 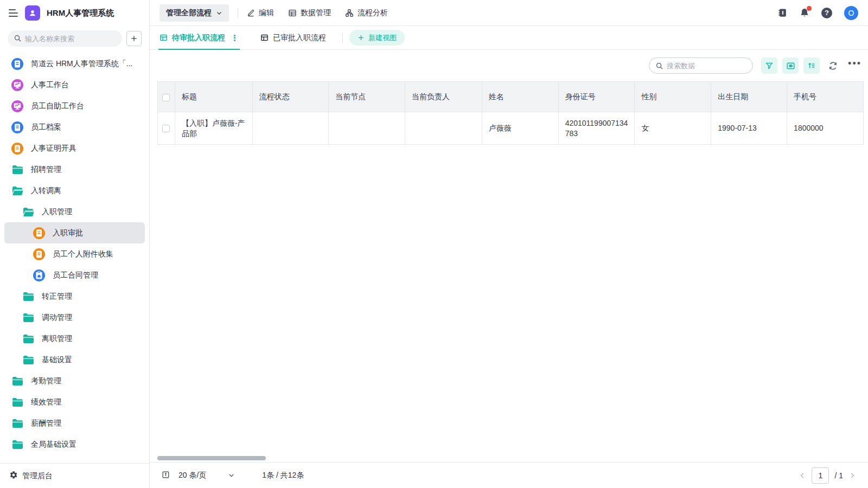 What do you see at coordinates (826, 129) in the screenshot?
I see `table-cell: 1800000` at bounding box center [826, 129].